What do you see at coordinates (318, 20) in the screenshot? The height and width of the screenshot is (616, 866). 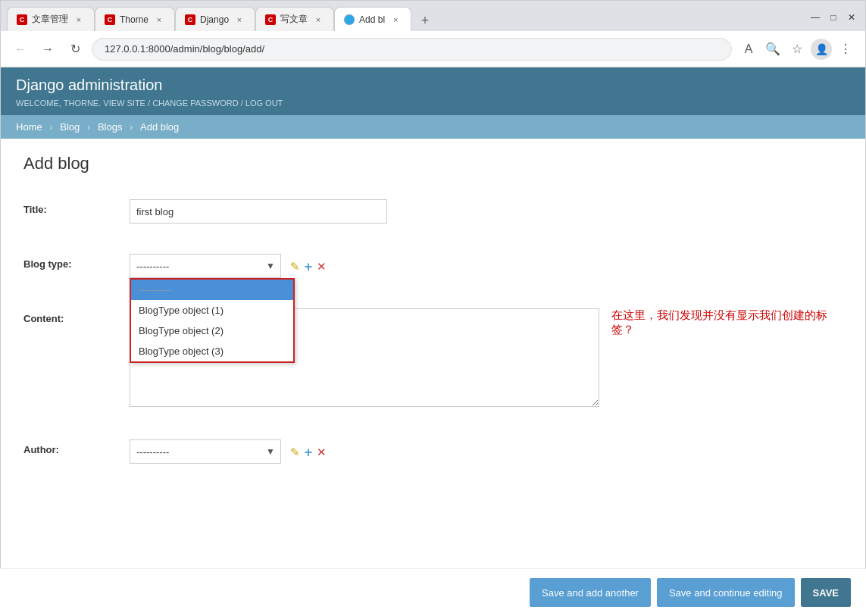 I see `tab-4-close: ×` at bounding box center [318, 20].